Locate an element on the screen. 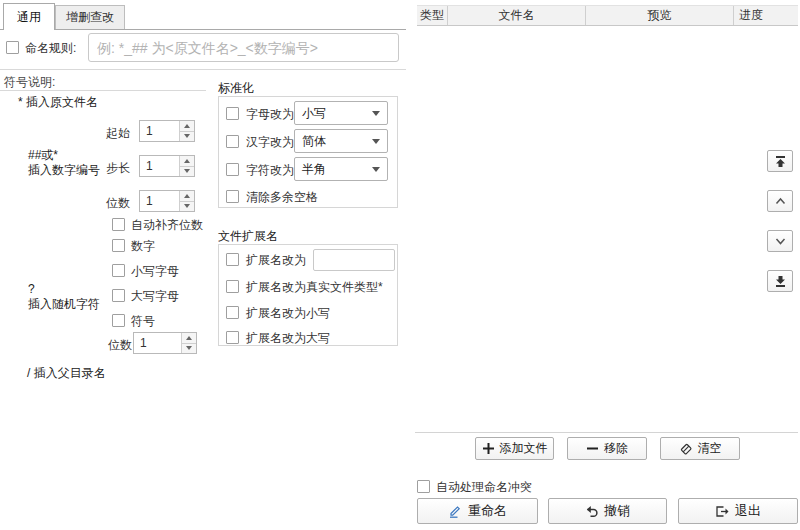 This screenshot has width=800, height=530. column-header-filename: 文件名 is located at coordinates (516, 16).